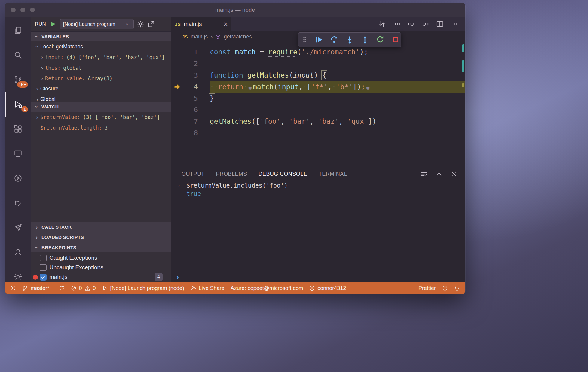 Image resolution: width=588 pixels, height=372 pixels. What do you see at coordinates (18, 104) in the screenshot?
I see `run-debug-icon: 1` at bounding box center [18, 104].